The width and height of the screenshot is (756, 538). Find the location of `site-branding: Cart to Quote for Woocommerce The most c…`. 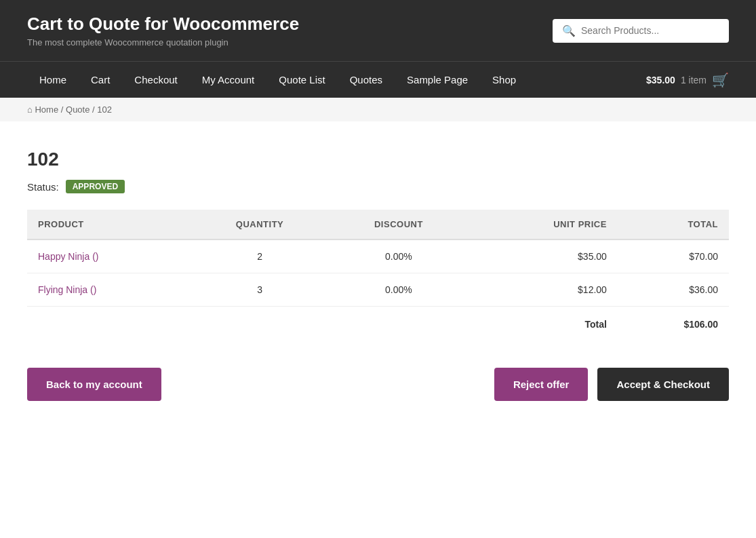

site-branding: Cart to Quote for Woocommerce The most c… is located at coordinates (163, 31).